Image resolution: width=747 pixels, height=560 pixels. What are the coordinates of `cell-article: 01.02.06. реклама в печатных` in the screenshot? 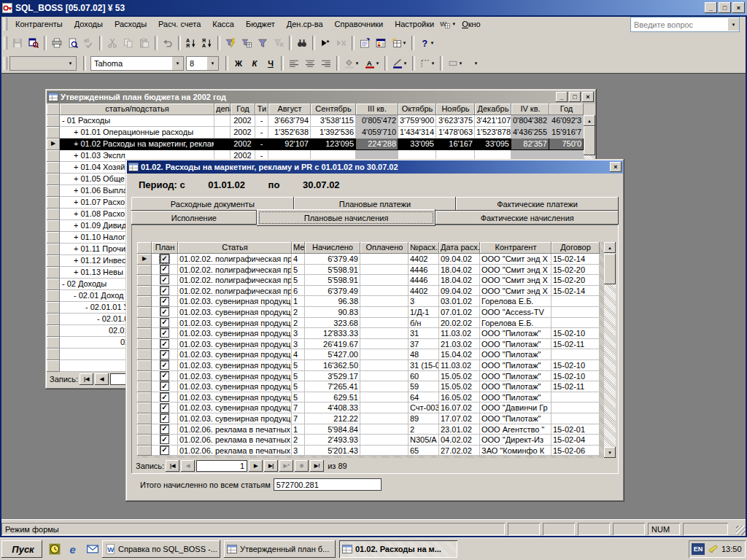 It's located at (235, 430).